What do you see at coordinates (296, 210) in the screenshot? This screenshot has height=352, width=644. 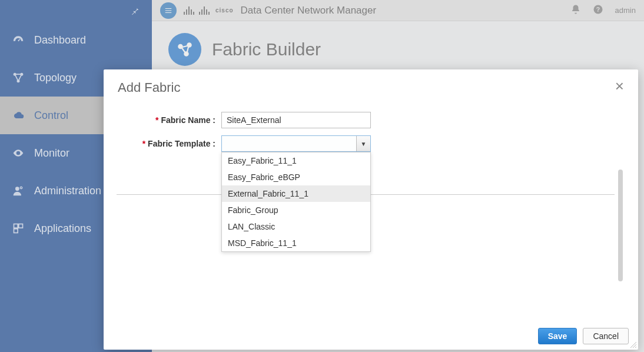 I see `dropdown-option: Fabric_Group` at bounding box center [296, 210].